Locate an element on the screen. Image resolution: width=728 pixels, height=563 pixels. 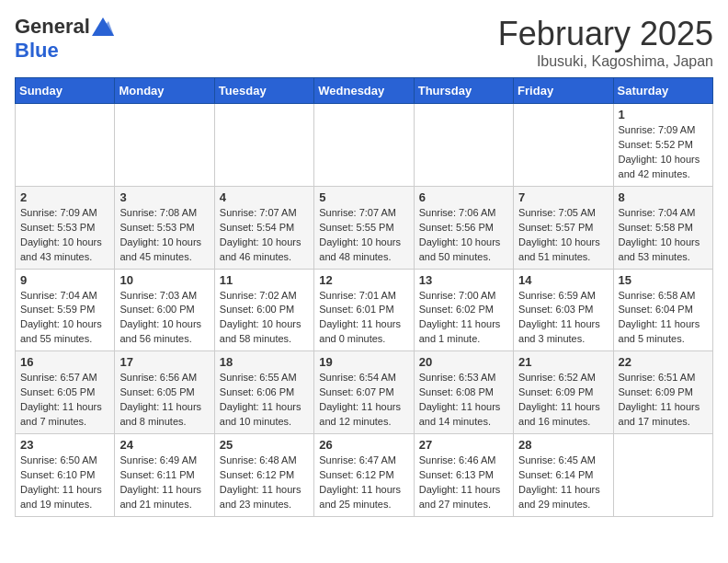
month-title: February 2025 is located at coordinates (606, 34).